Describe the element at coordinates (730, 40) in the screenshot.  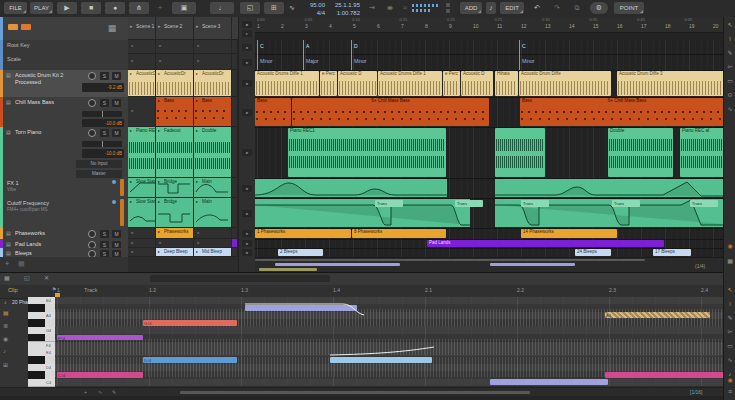
I see `ibeam-tool: I` at that location.